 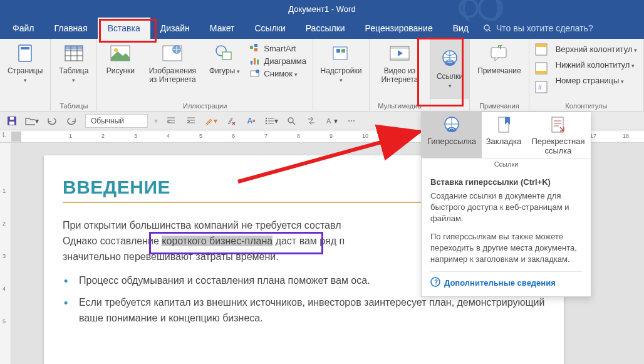 What do you see at coordinates (558, 135) in the screenshot?
I see `crossref-button: Перекрестная ссылка` at bounding box center [558, 135].